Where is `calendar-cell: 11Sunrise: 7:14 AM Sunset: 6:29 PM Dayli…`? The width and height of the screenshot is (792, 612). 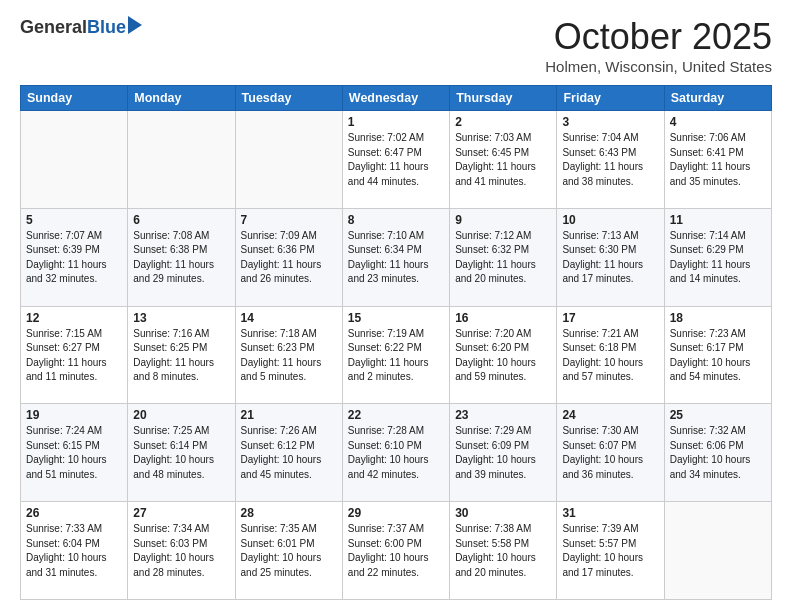 calendar-cell: 11Sunrise: 7:14 AM Sunset: 6:29 PM Dayli… is located at coordinates (718, 257).